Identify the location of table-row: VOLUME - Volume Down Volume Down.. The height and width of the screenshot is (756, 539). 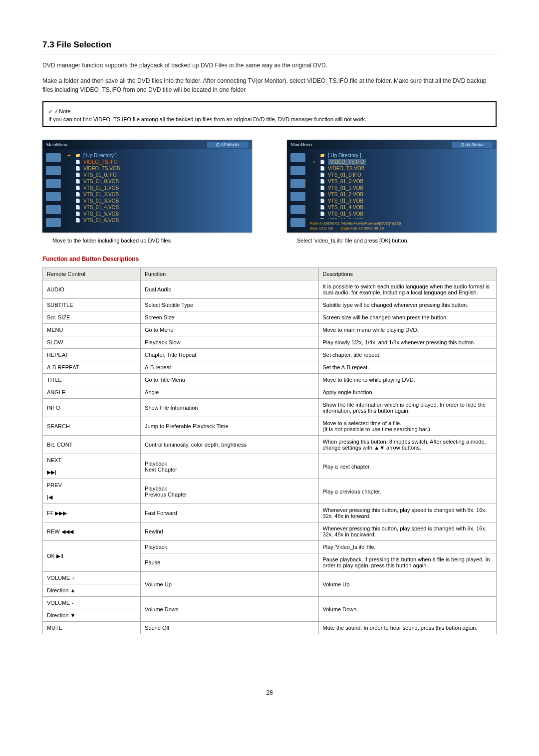
(270, 603).